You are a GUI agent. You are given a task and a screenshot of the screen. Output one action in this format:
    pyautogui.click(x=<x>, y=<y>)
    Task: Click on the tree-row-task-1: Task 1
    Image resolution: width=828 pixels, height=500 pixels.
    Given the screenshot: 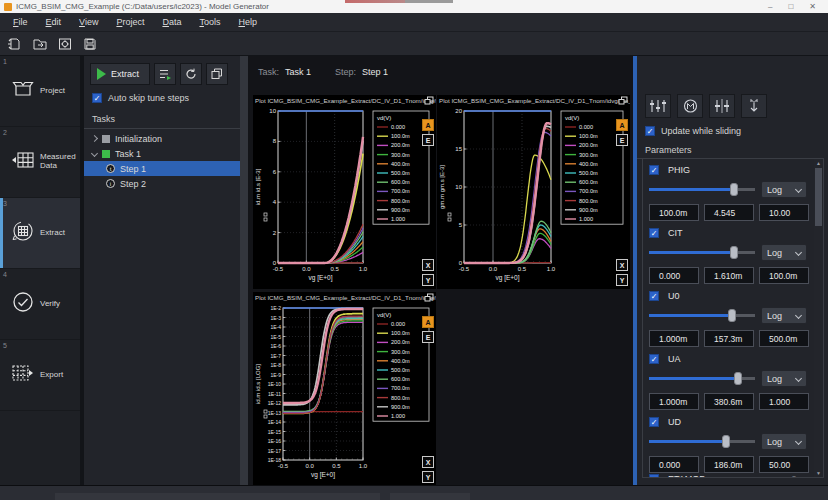 What is the action you would take?
    pyautogui.click(x=162, y=154)
    